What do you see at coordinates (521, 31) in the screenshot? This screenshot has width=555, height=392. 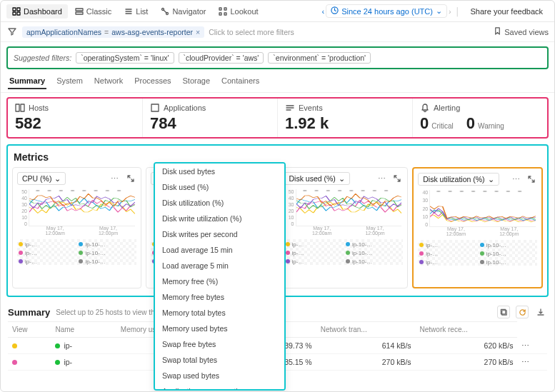 I see `saved-views-button: Saved views` at bounding box center [521, 31].